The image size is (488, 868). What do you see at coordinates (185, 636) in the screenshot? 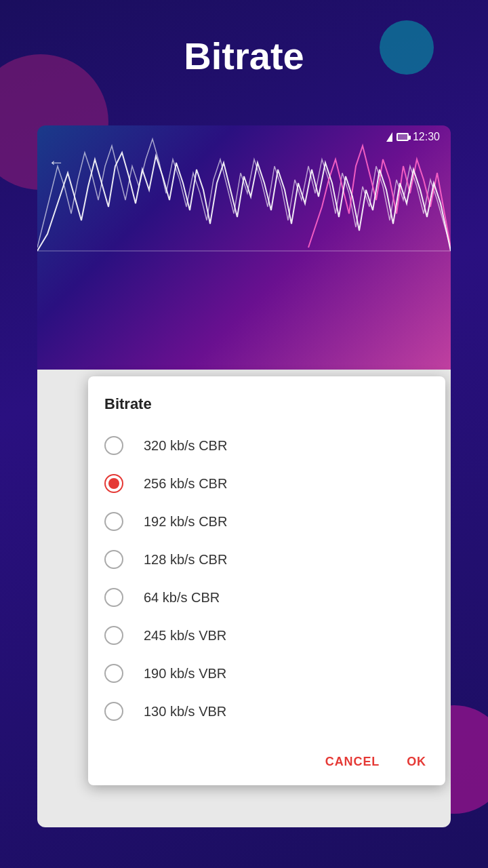
I see `label-245-vbr: 245 kb/s VBR` at bounding box center [185, 636].